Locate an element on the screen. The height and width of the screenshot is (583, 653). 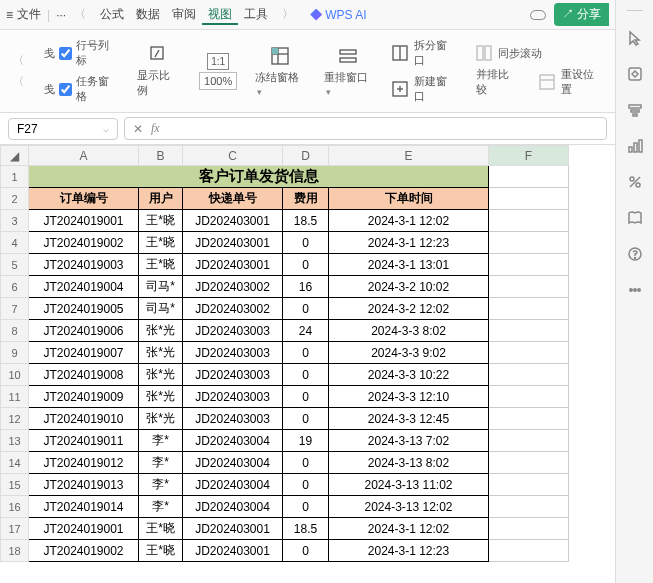
row-header-15: 15 is located at coordinates (15, 485).